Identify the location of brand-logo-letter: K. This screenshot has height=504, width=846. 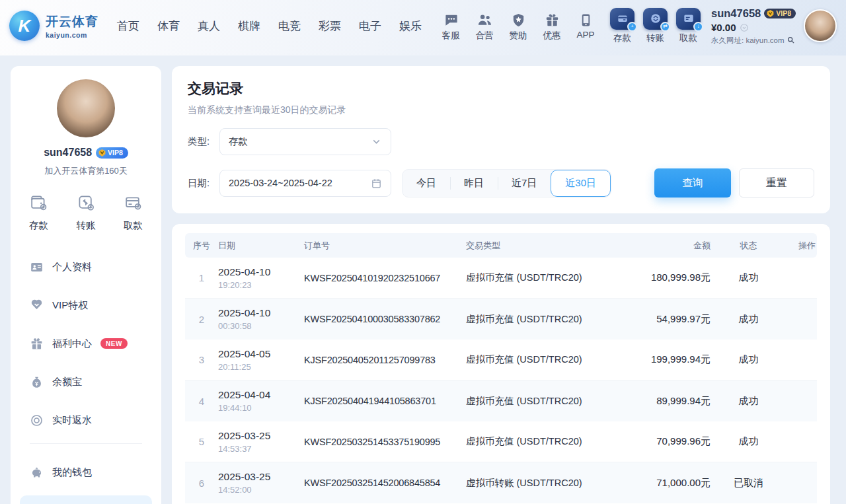
(25, 26).